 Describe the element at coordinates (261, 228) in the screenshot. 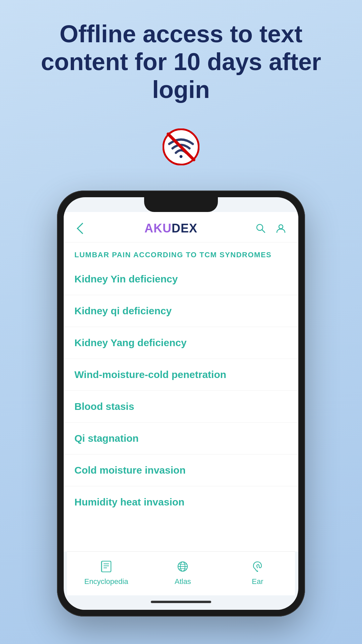

I see `search-button` at that location.